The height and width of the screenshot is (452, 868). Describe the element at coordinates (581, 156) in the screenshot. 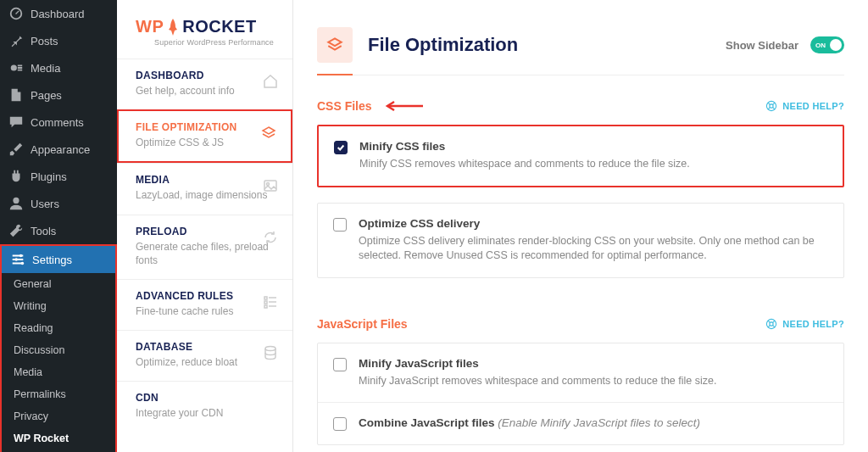

I see `option-minify-css: Minify CSS files Minify CSS removes whit…` at that location.